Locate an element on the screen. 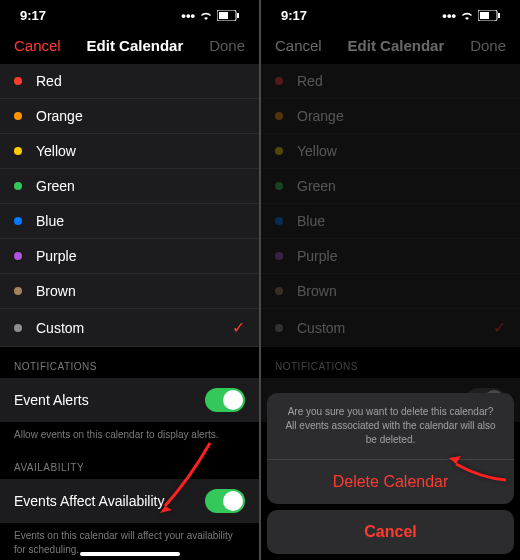 This screenshot has width=520, height=560. event-alerts-row: Event Alerts is located at coordinates (130, 400).